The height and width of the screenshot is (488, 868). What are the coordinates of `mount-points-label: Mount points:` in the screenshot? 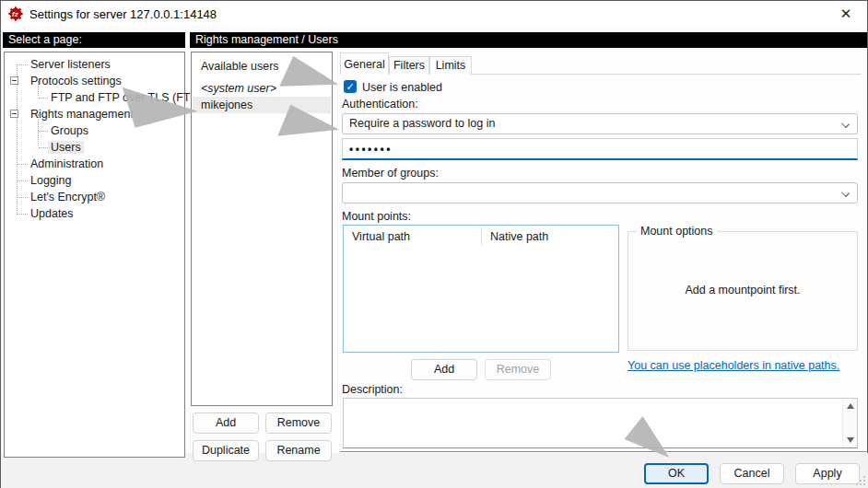 It's located at (376, 216).